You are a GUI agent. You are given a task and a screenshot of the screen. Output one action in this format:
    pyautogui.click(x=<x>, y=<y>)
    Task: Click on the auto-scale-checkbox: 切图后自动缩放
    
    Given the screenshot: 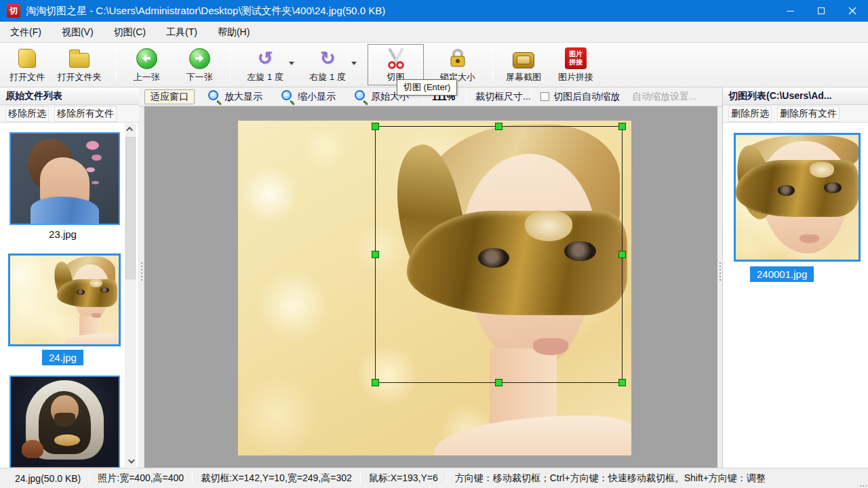 What is the action you would take?
    pyautogui.click(x=580, y=96)
    